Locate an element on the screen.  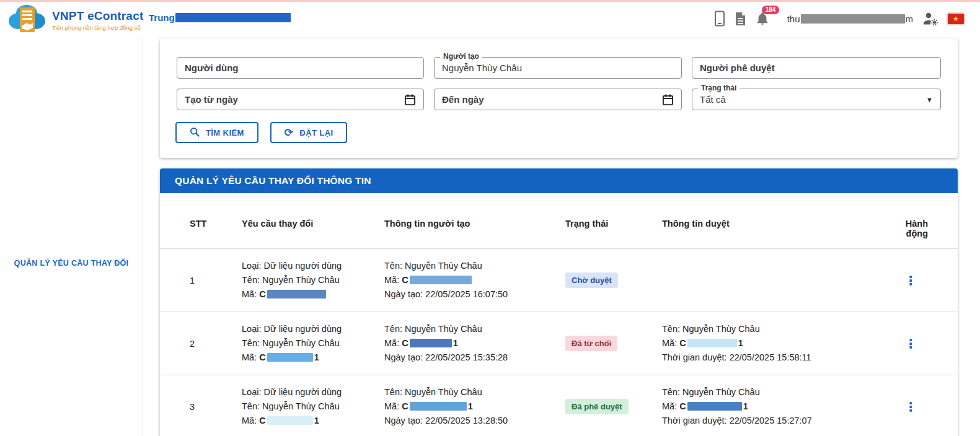
chevron-down-icon: ▼ is located at coordinates (930, 100).